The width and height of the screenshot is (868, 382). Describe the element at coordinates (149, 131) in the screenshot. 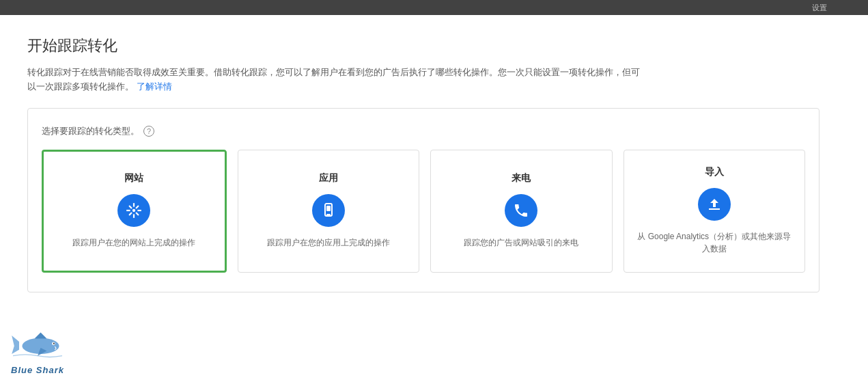

I see `help-icon: ?` at that location.